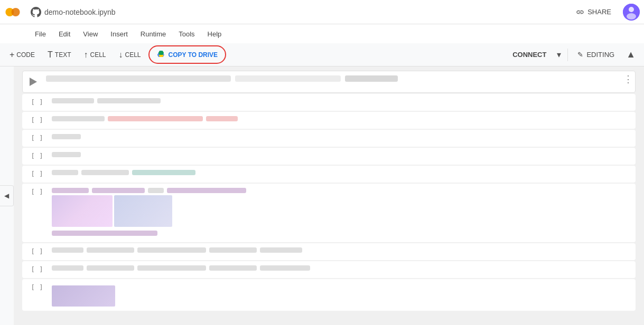 The width and height of the screenshot is (644, 325). What do you see at coordinates (130, 55) in the screenshot?
I see `cell-down-button: ↓ CELL` at bounding box center [130, 55].